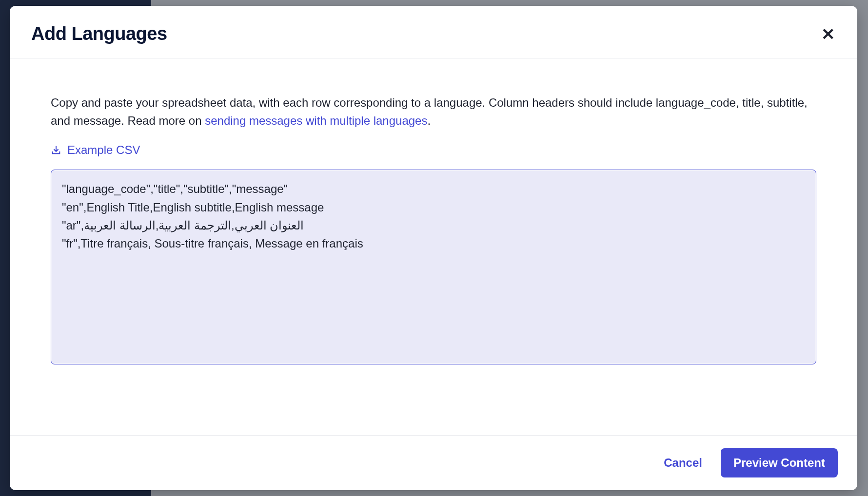 The height and width of the screenshot is (496, 868). I want to click on example-csv-label: Example CSV, so click(103, 150).